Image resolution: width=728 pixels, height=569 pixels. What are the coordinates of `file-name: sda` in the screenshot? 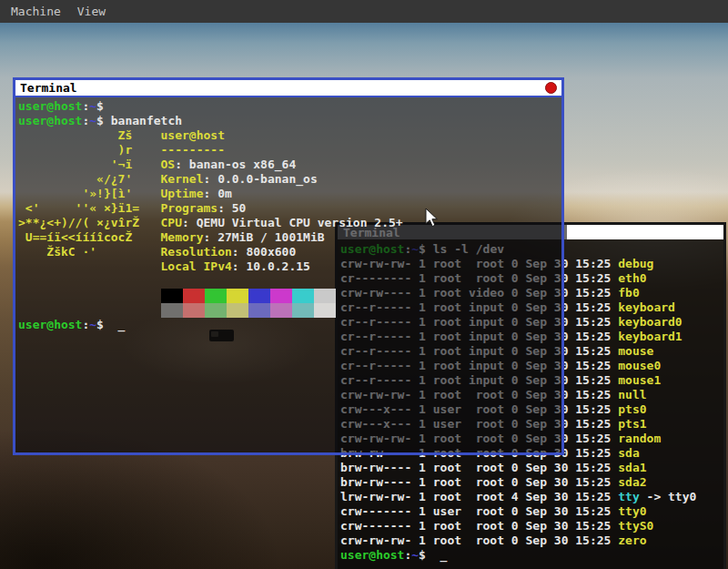 It's located at (628, 453).